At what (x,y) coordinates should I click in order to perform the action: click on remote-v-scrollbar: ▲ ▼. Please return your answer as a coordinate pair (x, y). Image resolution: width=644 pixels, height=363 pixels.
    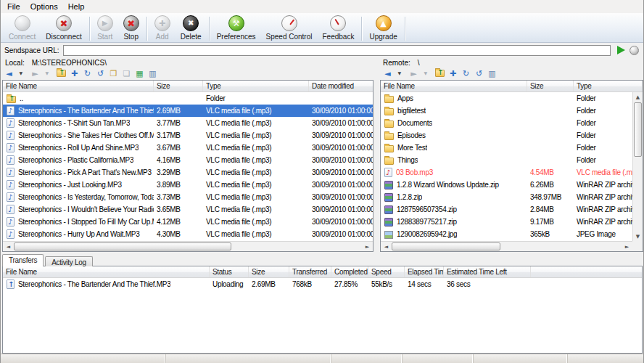
    Looking at the image, I should click on (637, 167).